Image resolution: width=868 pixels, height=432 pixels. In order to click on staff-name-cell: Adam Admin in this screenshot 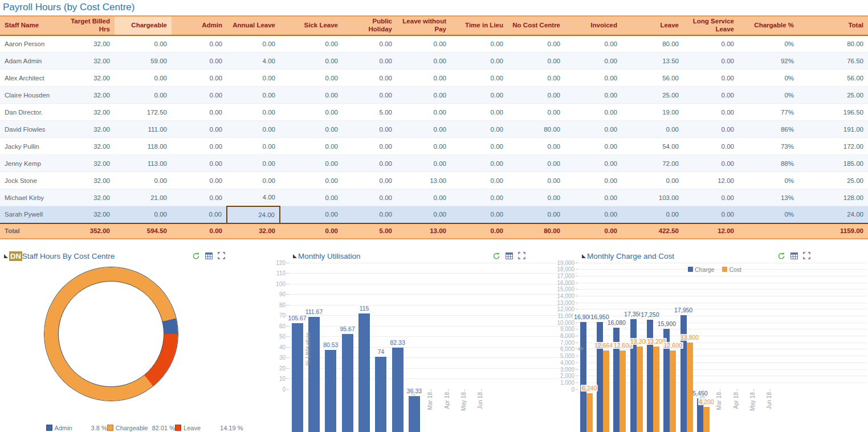, I will do `click(30, 61)`.